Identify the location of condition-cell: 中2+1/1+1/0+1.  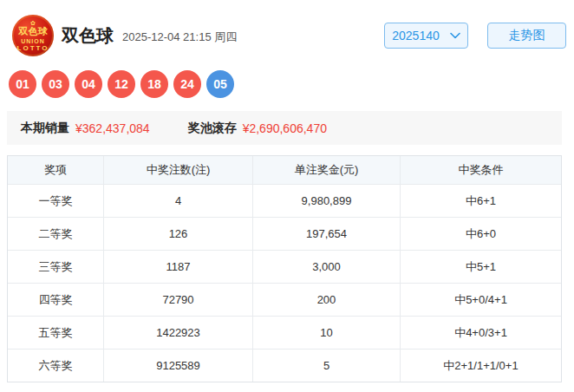
(480, 365).